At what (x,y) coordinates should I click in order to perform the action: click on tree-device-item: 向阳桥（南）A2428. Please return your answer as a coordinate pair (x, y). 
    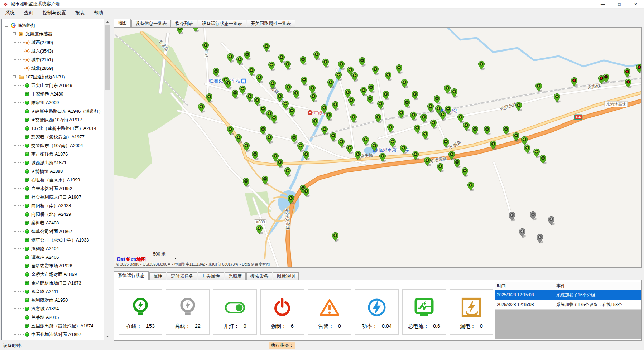
    Looking at the image, I should click on (53, 206).